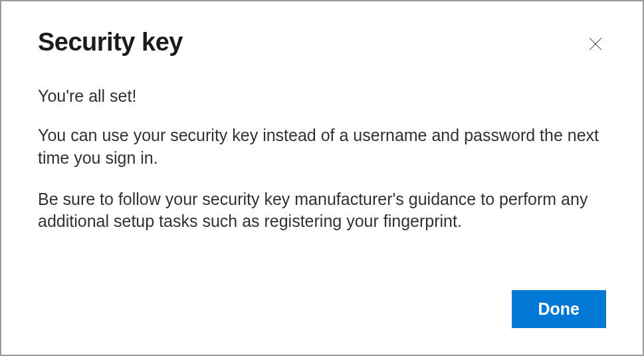 This screenshot has height=356, width=644. Describe the element at coordinates (110, 43) in the screenshot. I see `dialog-title: Security key` at that location.